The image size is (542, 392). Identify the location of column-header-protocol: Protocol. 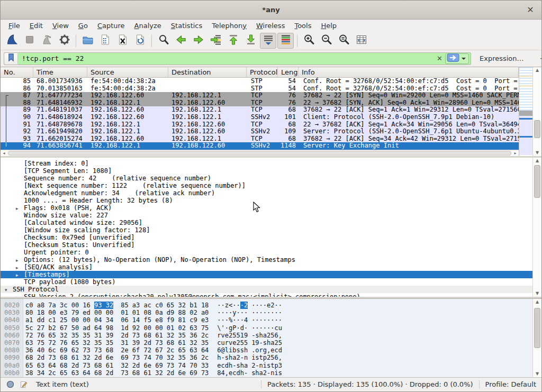
(263, 72).